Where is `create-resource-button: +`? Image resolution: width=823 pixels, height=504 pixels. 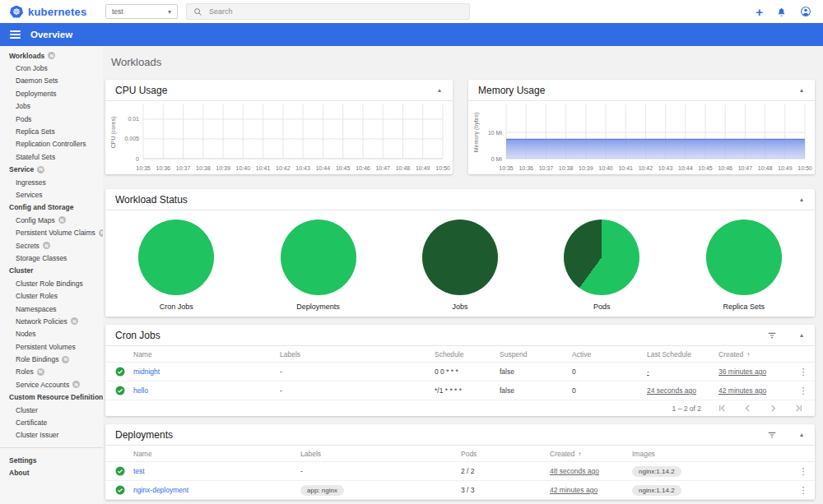
create-resource-button: + is located at coordinates (759, 12).